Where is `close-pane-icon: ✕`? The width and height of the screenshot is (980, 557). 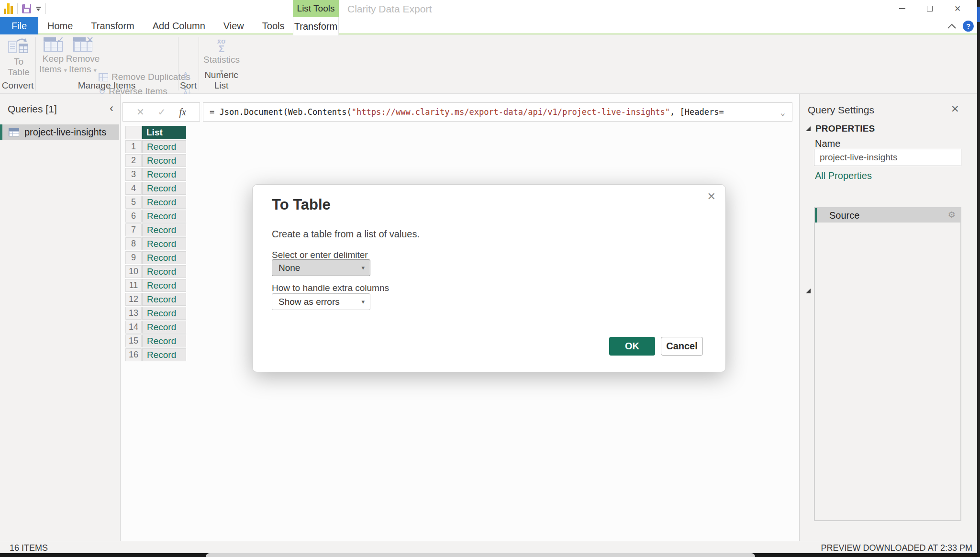 close-pane-icon: ✕ is located at coordinates (955, 109).